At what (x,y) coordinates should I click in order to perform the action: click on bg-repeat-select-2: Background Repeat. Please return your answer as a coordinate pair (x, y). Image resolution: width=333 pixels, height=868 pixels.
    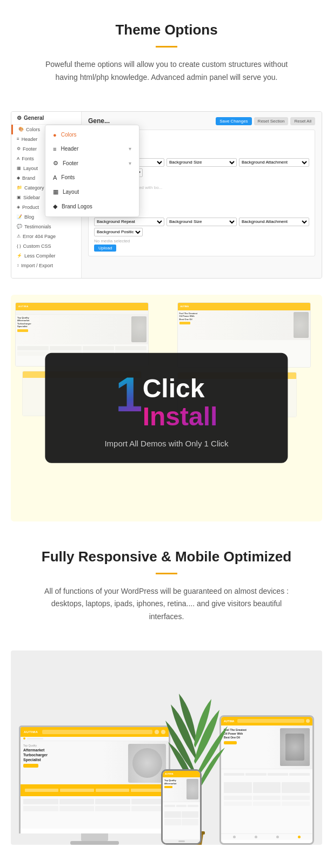
    Looking at the image, I should click on (129, 222).